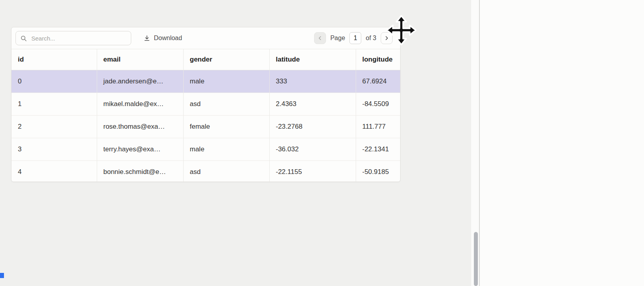  What do you see at coordinates (147, 38) in the screenshot?
I see `download-icon` at bounding box center [147, 38].